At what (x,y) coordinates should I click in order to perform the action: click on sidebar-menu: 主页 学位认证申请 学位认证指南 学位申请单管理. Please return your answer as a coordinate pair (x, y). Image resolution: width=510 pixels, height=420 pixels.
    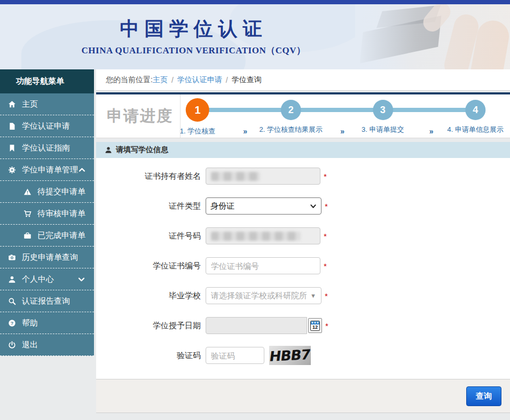
    Looking at the image, I should click on (47, 225).